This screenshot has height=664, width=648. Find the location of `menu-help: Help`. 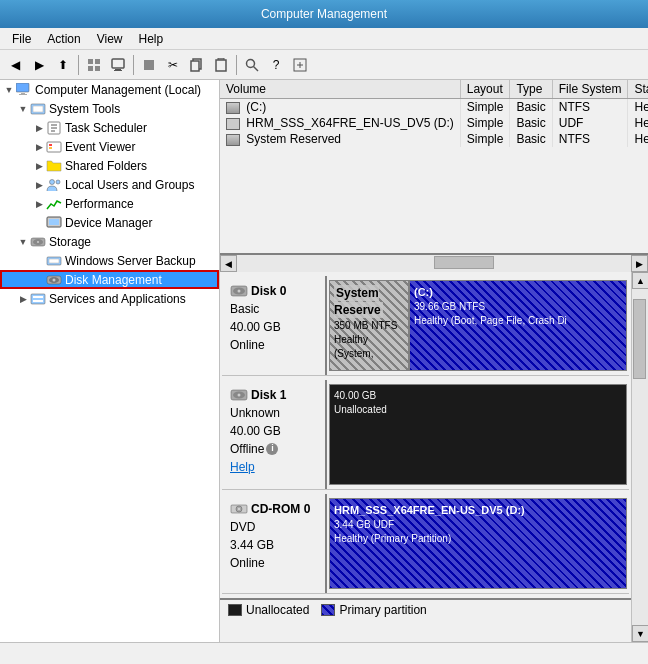

menu-help: Help is located at coordinates (152, 39).